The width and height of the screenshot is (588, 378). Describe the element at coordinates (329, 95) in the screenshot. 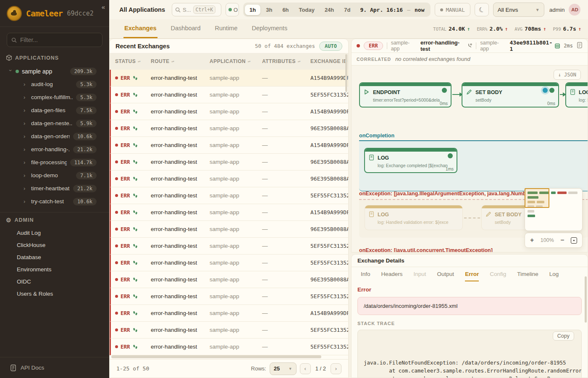

I see `exchange-id-cell: 5EF55FC31352A` at that location.